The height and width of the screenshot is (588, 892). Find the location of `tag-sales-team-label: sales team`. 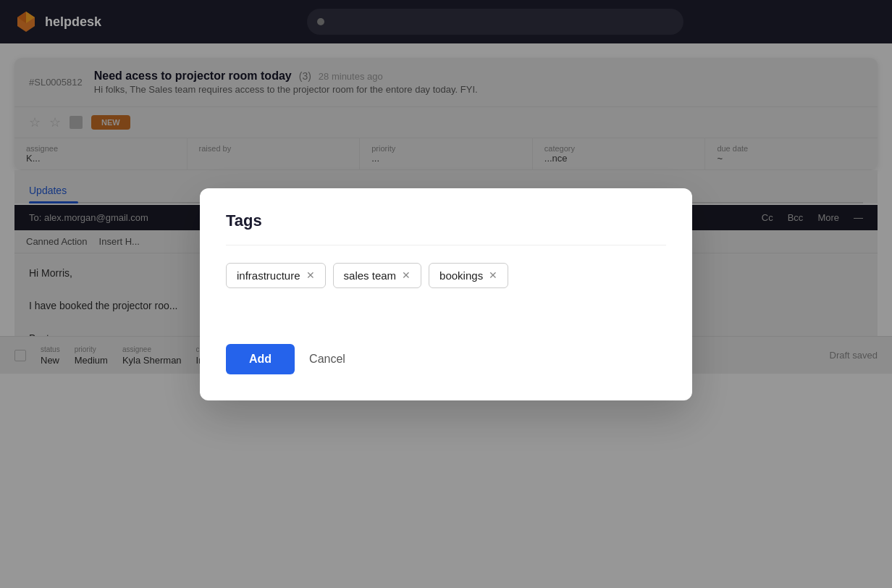

tag-sales-team-label: sales team is located at coordinates (371, 275).